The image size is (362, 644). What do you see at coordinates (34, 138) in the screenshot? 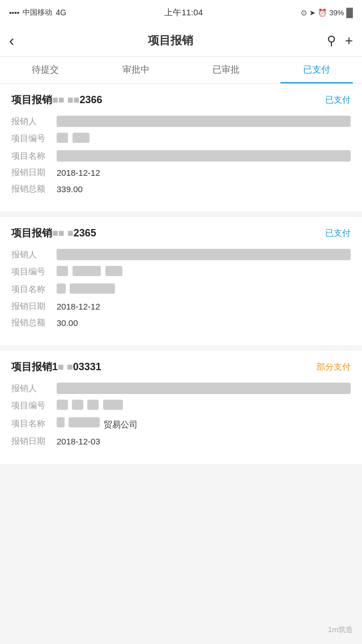
I see `label-project-num-1: 项目编号` at bounding box center [34, 138].